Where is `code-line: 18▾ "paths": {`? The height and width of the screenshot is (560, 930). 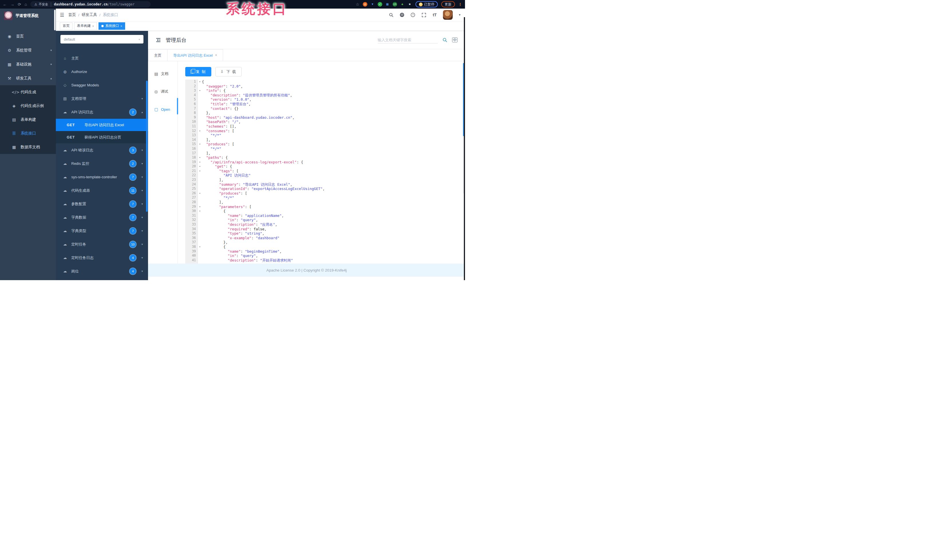
code-line: 18▾ "paths": { is located at coordinates (322, 158).